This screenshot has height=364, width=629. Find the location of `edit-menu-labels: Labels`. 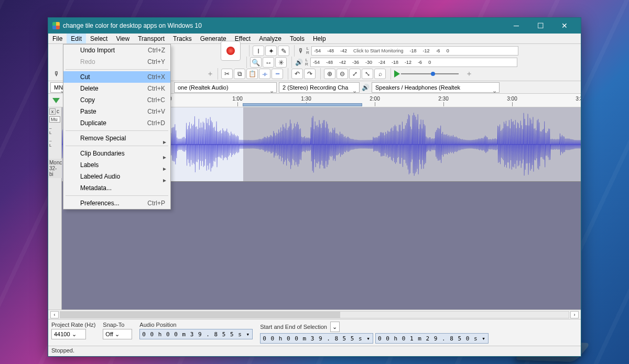

edit-menu-labels: Labels is located at coordinates (117, 165).